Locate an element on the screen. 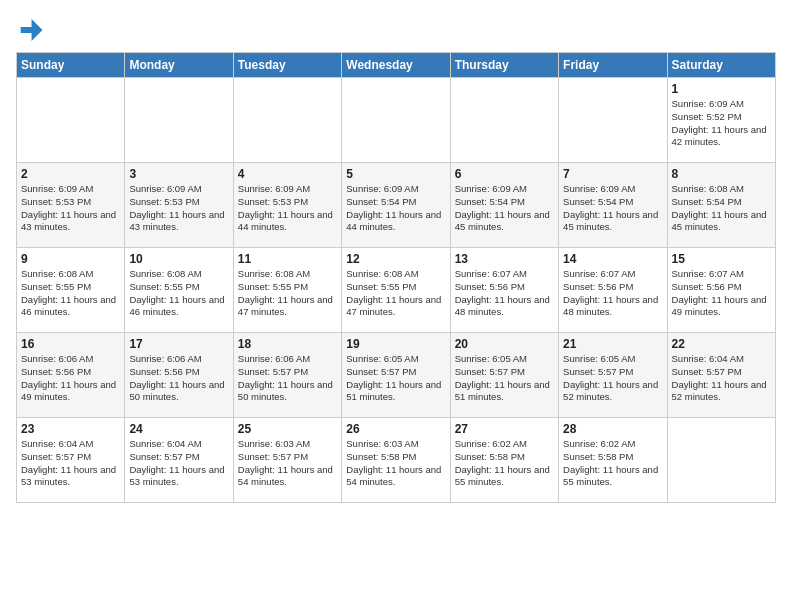 The image size is (792, 612). calendar-cell: 23Sunrise: 6:04 AM Sunset: 5:57 PM Dayli… is located at coordinates (71, 460).